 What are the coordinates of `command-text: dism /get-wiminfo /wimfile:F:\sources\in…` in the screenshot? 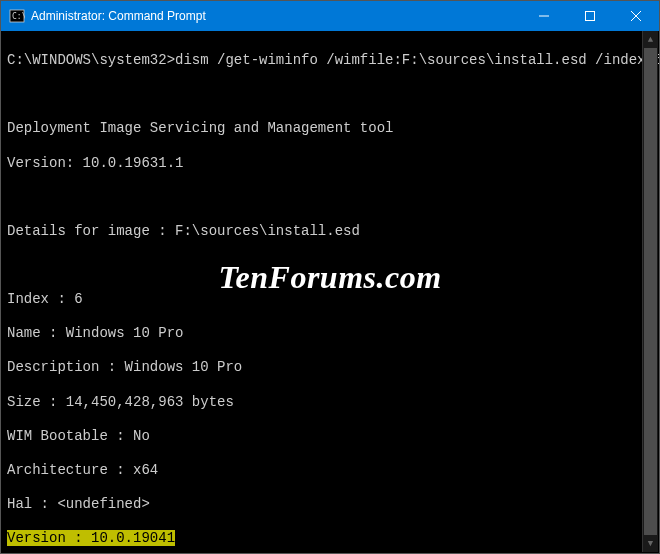 It's located at (417, 60).